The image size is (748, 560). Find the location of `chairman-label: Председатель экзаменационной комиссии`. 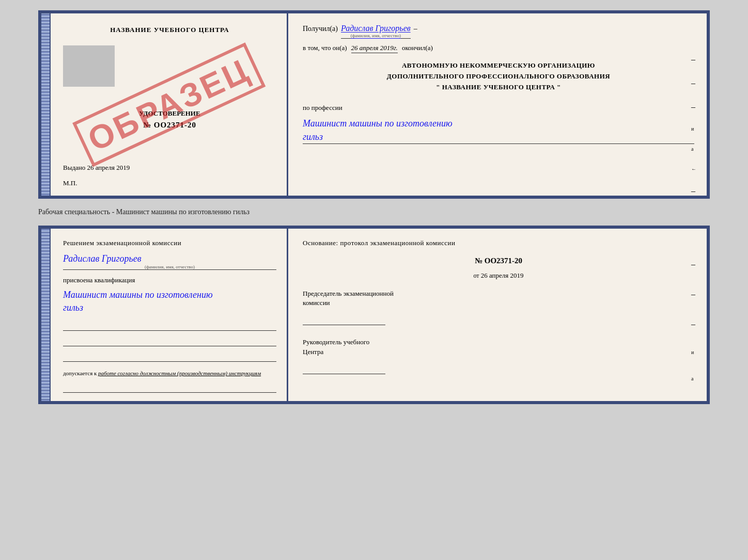

chairman-label: Председатель экзаменационной комиссии is located at coordinates (498, 298).